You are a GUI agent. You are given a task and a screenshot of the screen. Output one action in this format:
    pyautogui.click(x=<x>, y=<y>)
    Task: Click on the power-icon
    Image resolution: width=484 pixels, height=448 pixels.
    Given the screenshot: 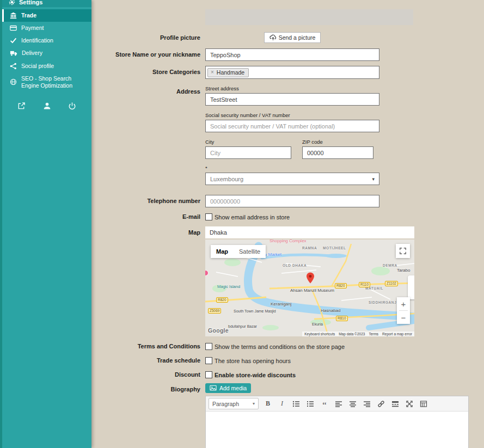 What is the action you would take?
    pyautogui.click(x=72, y=106)
    